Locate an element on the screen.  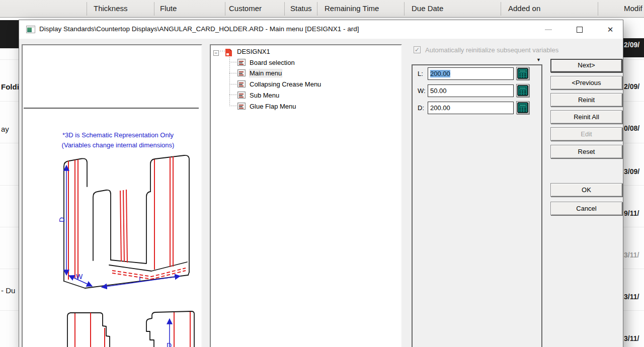
cancel-button: Cancel is located at coordinates (587, 208).